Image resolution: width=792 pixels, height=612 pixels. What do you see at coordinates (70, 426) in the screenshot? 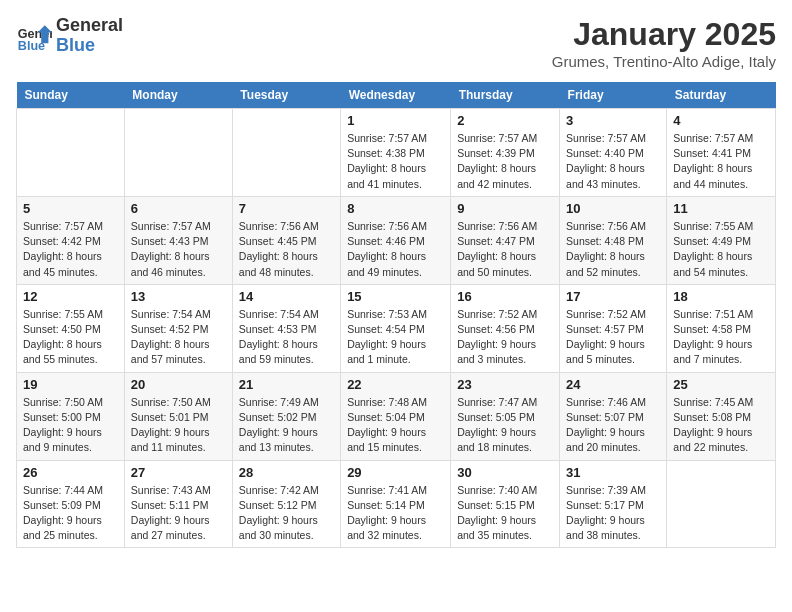
I see `day-info: Sunrise: 7:50 AM Sunset: 5:00 PM Dayligh…` at bounding box center [70, 426].